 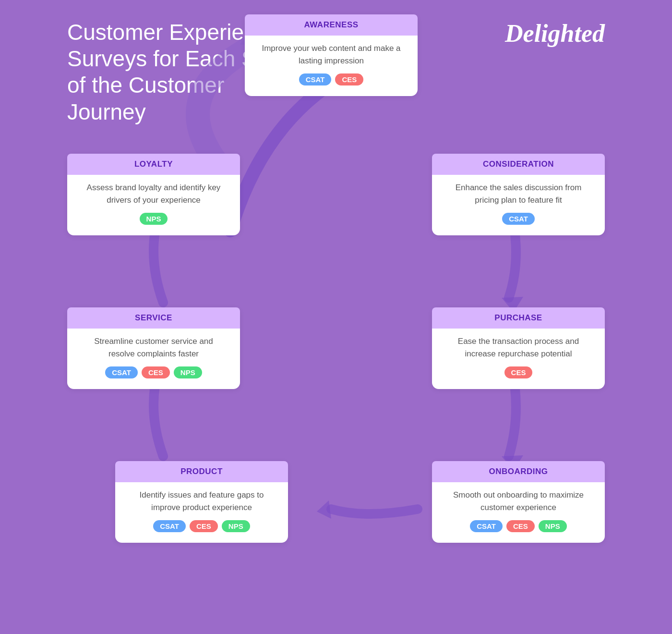 What do you see at coordinates (555, 34) in the screenshot?
I see `brand-logo: Delighted` at bounding box center [555, 34].